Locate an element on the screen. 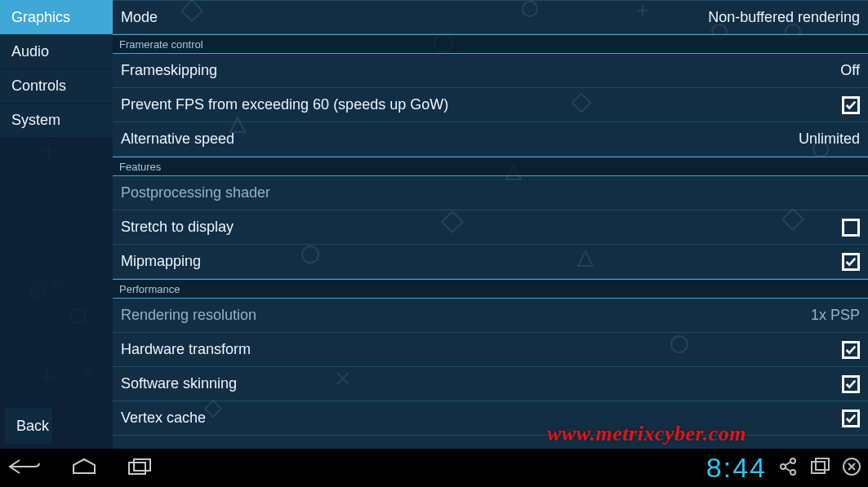 This screenshot has width=868, height=487. setting-row-vertex-cache: Vertex cache is located at coordinates (490, 418).